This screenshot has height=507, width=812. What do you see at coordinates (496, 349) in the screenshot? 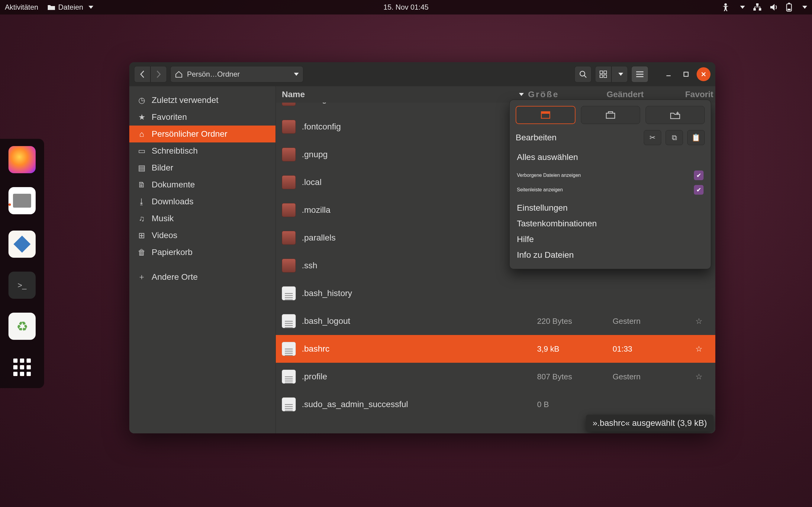
I see `file-row: .bashrc 3,9 kB 01:33 ☆` at bounding box center [496, 349].